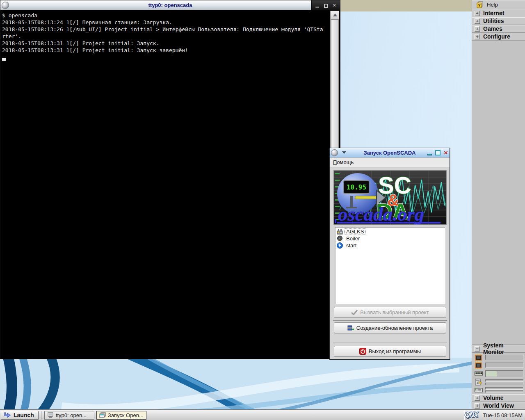 The height and width of the screenshot is (420, 525). Describe the element at coordinates (492, 5) in the screenshot. I see `help-label: Help` at that location.